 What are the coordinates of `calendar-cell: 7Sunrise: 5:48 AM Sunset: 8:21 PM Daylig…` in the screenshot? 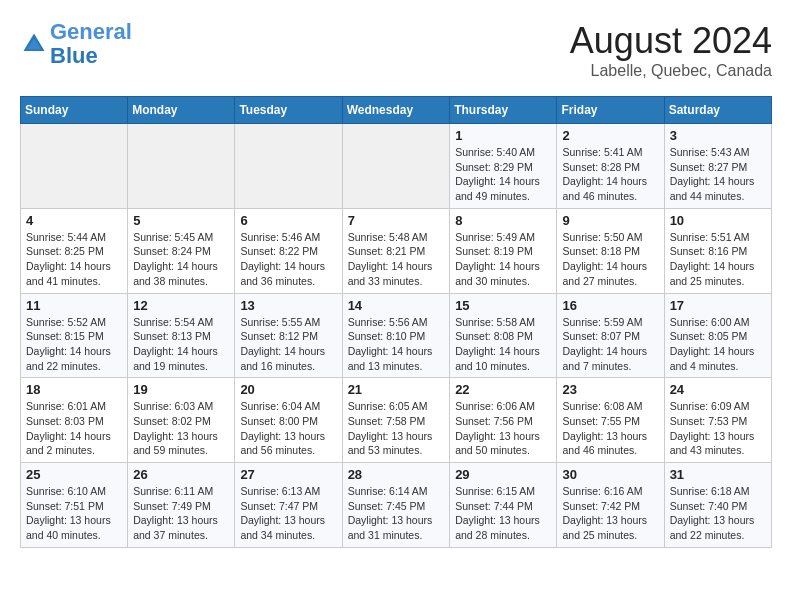 It's located at (396, 250).